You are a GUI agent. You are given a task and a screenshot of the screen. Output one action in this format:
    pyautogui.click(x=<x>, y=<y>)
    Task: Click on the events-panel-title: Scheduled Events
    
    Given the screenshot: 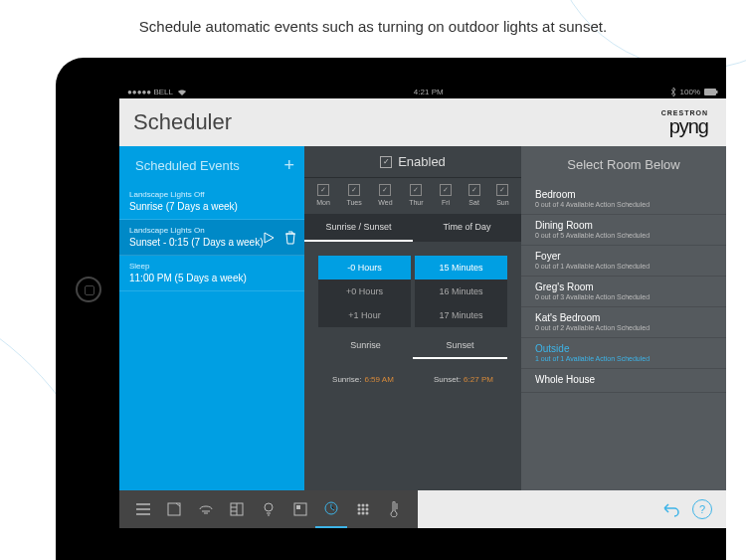 What is the action you would take?
    pyautogui.click(x=187, y=165)
    